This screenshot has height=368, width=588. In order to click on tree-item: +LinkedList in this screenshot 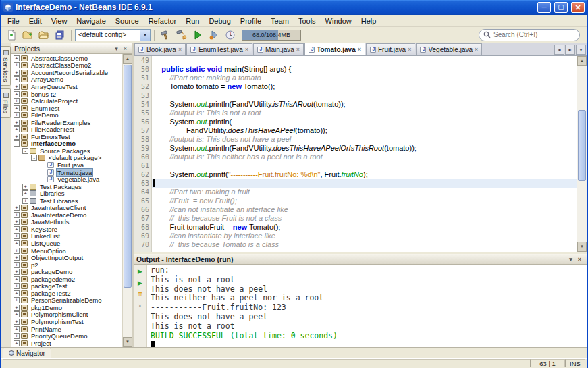, I will do `click(67, 236)`.